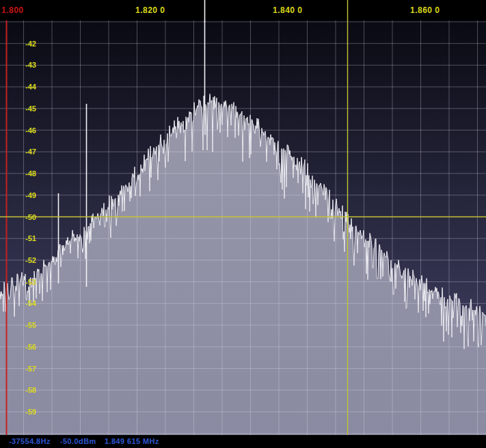 The height and width of the screenshot is (448, 486). I want to click on y-axis-label: -43, so click(31, 65).